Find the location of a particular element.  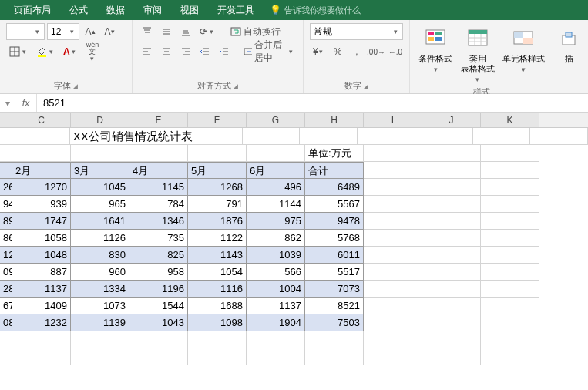

table-cell: 6011 is located at coordinates (334, 255).